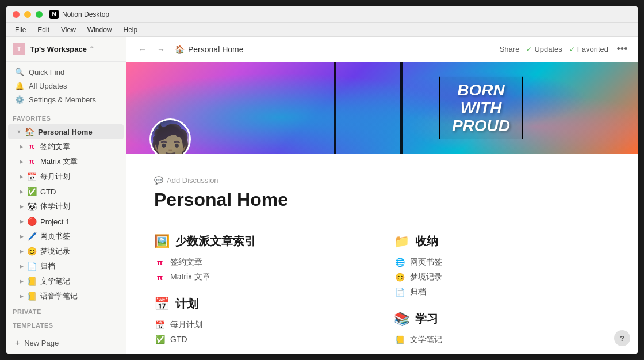 Image resolution: width=644 pixels, height=360 pixels. What do you see at coordinates (426, 262) in the screenshot?
I see `web-bookmarks-label: 网页书签` at bounding box center [426, 262].